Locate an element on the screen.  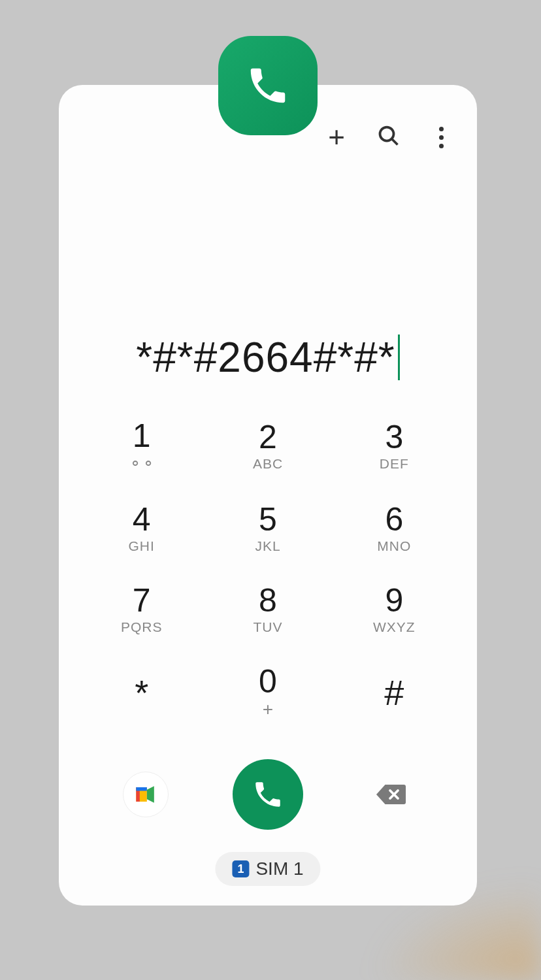
action-row is located at coordinates (268, 794).